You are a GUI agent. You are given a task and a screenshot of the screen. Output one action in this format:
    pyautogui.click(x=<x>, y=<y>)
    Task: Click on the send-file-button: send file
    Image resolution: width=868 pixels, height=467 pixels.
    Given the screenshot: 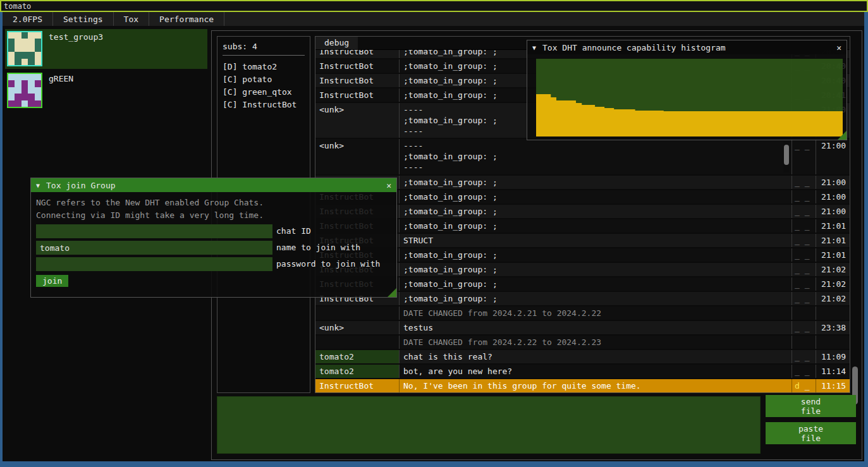 What is the action you would take?
    pyautogui.click(x=810, y=406)
    